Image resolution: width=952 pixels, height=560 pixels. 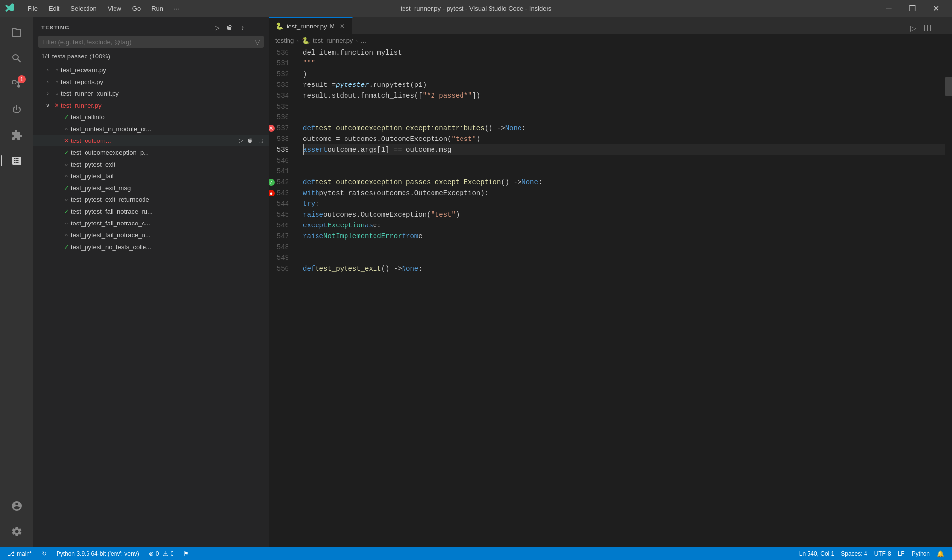 What do you see at coordinates (161, 554) in the screenshot?
I see `status-errors: ⊗ 0 ⚠ 0` at bounding box center [161, 554].